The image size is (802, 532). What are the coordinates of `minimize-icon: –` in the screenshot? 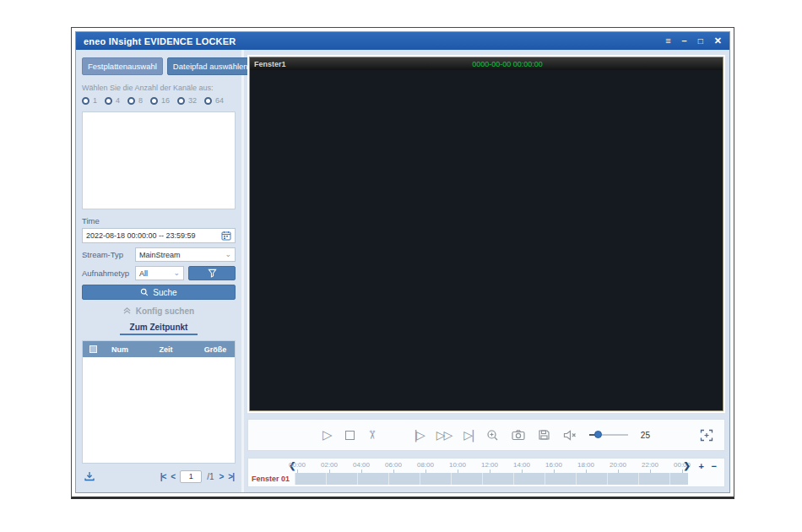 It's located at (685, 41).